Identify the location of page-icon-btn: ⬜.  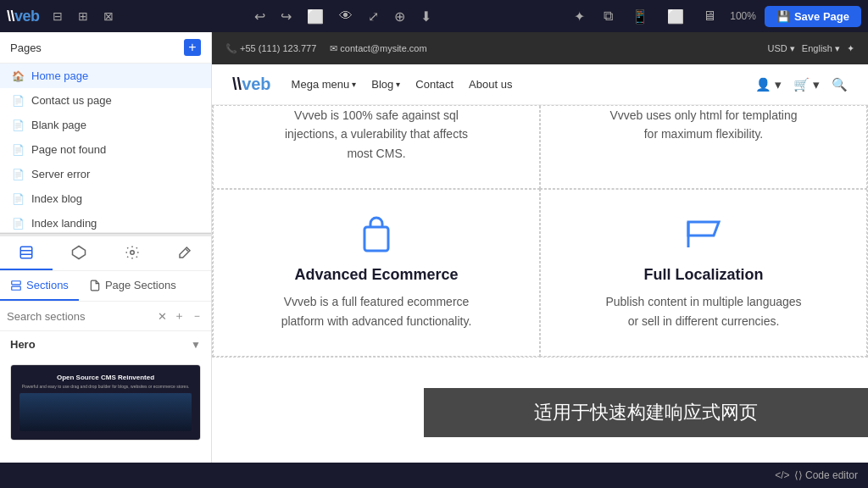
(315, 17).